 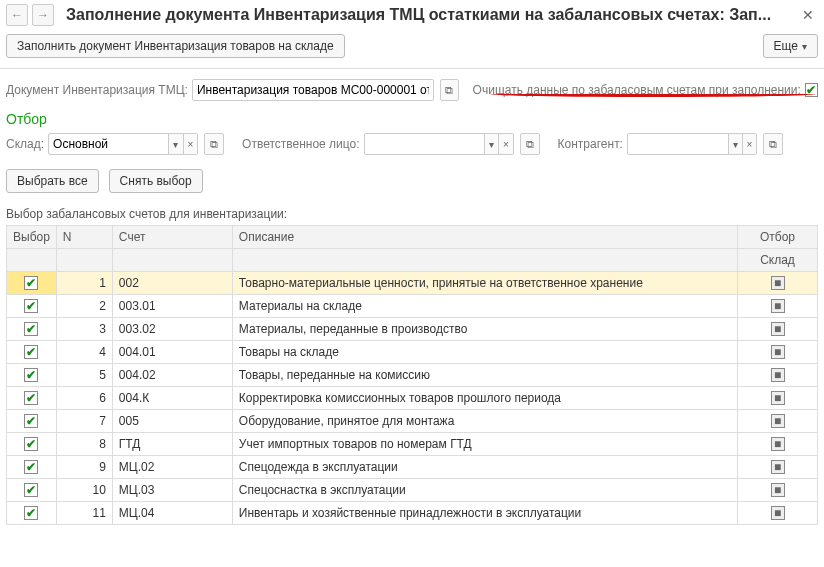 What do you see at coordinates (84, 330) in the screenshot?
I see `row-n: 3` at bounding box center [84, 330].